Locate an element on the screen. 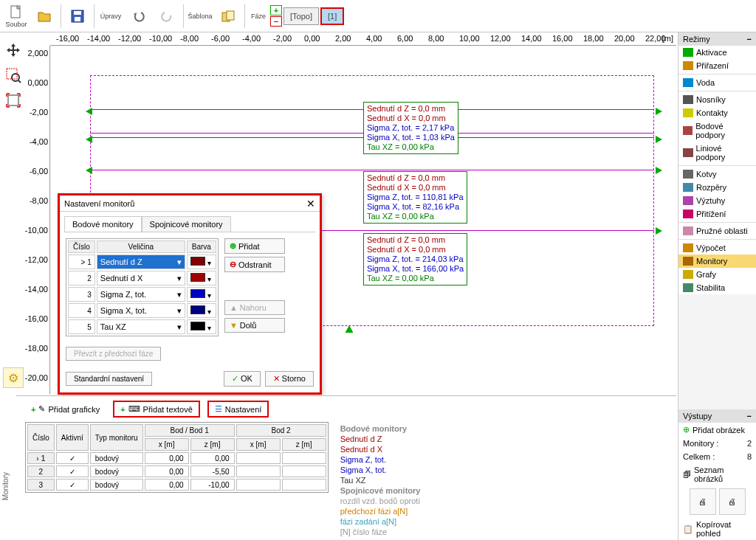  dialog-side-buttons: ⊕Přidat ⊖Odstranit ▲Nahoru ▼Dolů is located at coordinates (255, 288).